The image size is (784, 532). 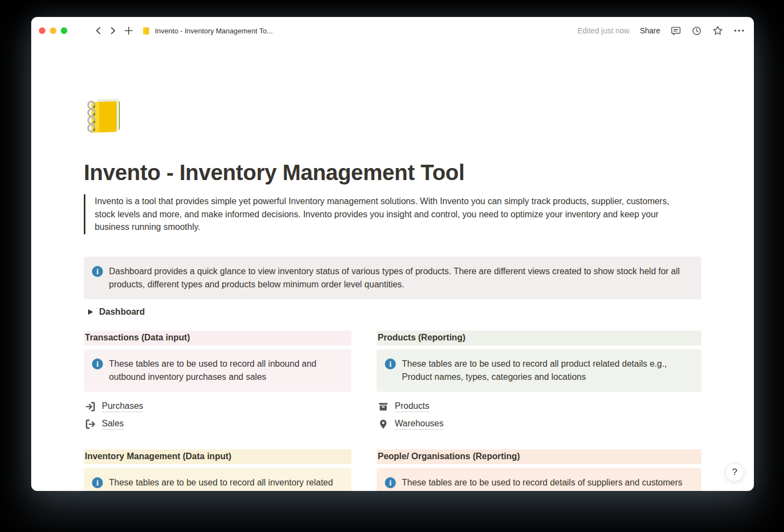 I want to click on section-title: Transactions (Data input), so click(x=137, y=338).